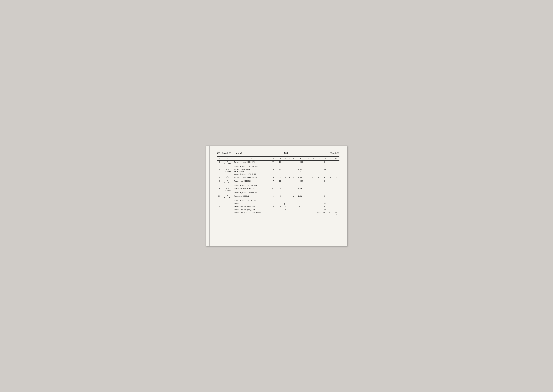 The height and width of the screenshot is (392, 553). I want to click on document-page: 407-3-445.87 Ал.УП I60 22165-05 I 2 3 4 …, so click(276, 196).